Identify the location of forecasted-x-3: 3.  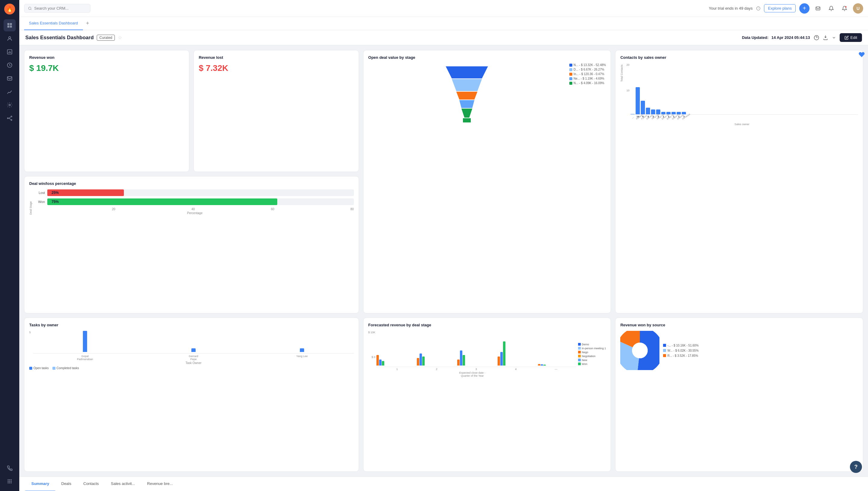
(476, 369).